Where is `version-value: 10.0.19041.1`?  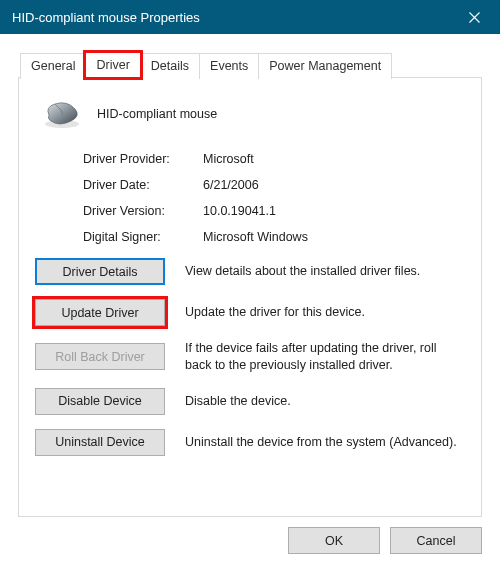 version-value: 10.0.19041.1 is located at coordinates (240, 211).